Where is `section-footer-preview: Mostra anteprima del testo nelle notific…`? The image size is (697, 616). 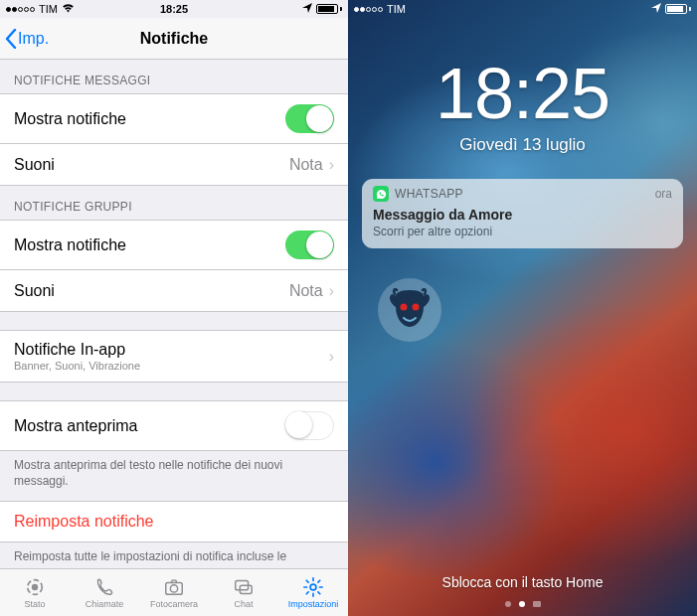 section-footer-preview: Mostra anteprima del testo nelle notific… is located at coordinates (174, 476).